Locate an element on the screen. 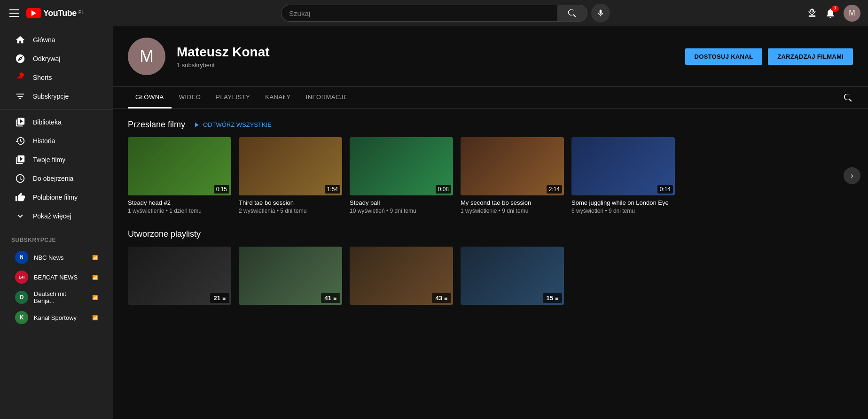 This screenshot has width=868, height=419. upload-button is located at coordinates (812, 13).